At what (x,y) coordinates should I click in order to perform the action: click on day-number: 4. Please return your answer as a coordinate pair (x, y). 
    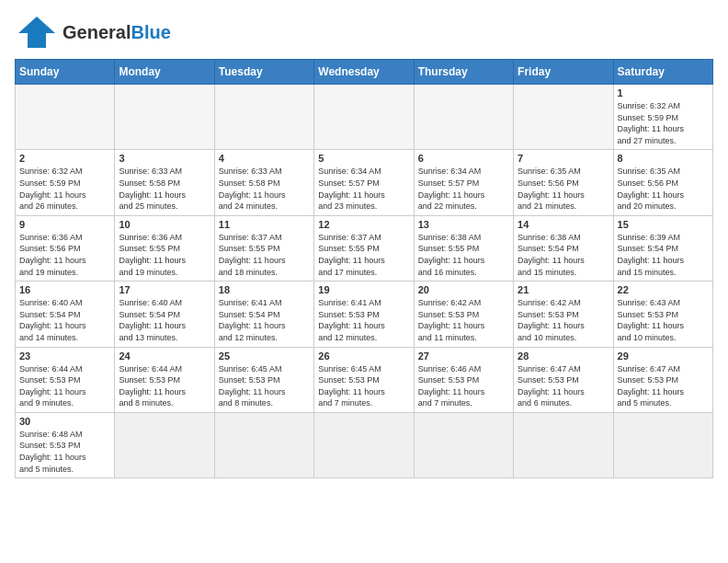
    Looking at the image, I should click on (265, 158).